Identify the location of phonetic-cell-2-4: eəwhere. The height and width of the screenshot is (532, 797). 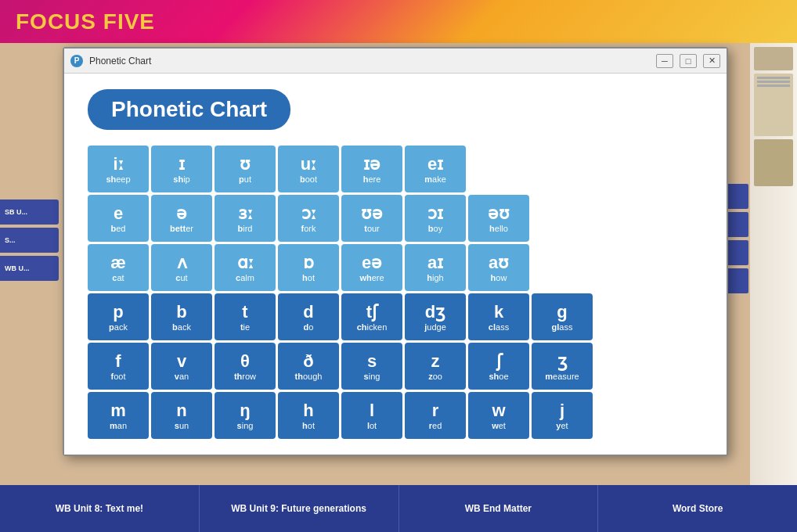
(372, 268).